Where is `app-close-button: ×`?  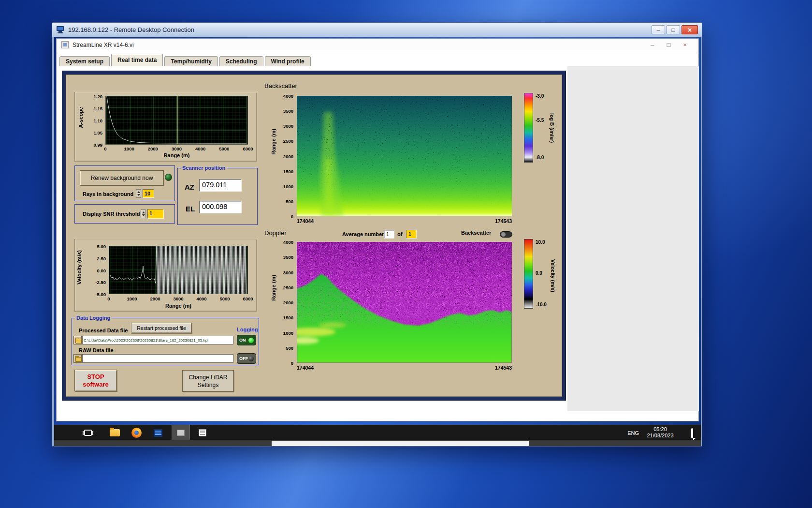 app-close-button: × is located at coordinates (685, 45).